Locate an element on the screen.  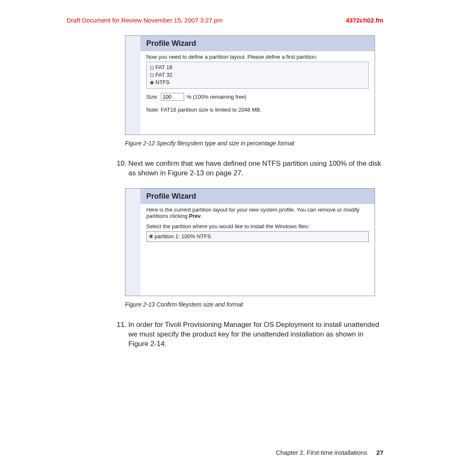
step-text: In order for Tivoli Provisioning Manager… is located at coordinates (256, 335).